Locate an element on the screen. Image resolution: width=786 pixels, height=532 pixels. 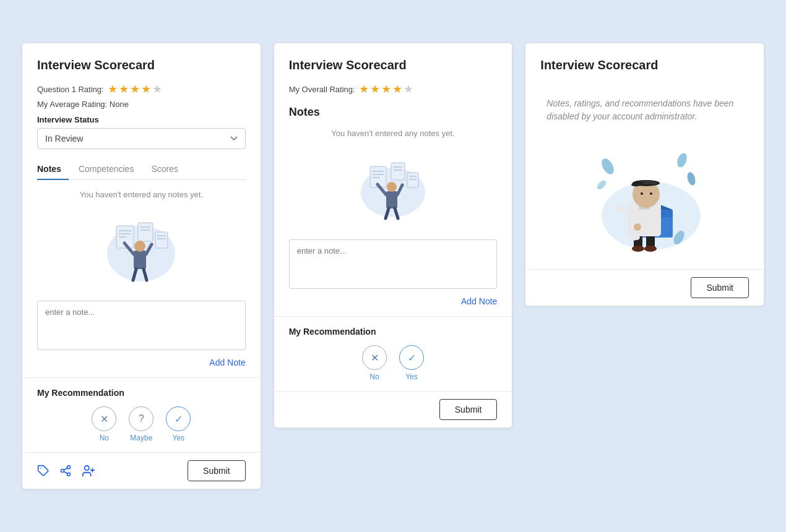
rec-maybe-circle: ? is located at coordinates (141, 419).